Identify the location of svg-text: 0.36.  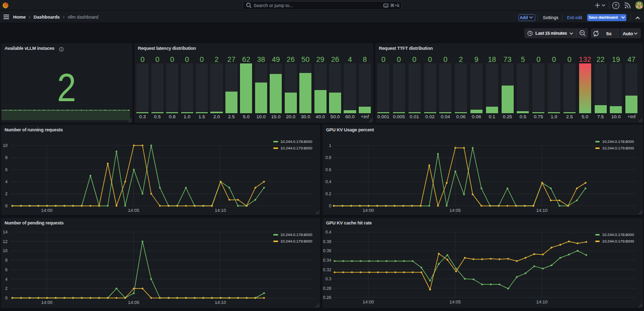
(327, 251).